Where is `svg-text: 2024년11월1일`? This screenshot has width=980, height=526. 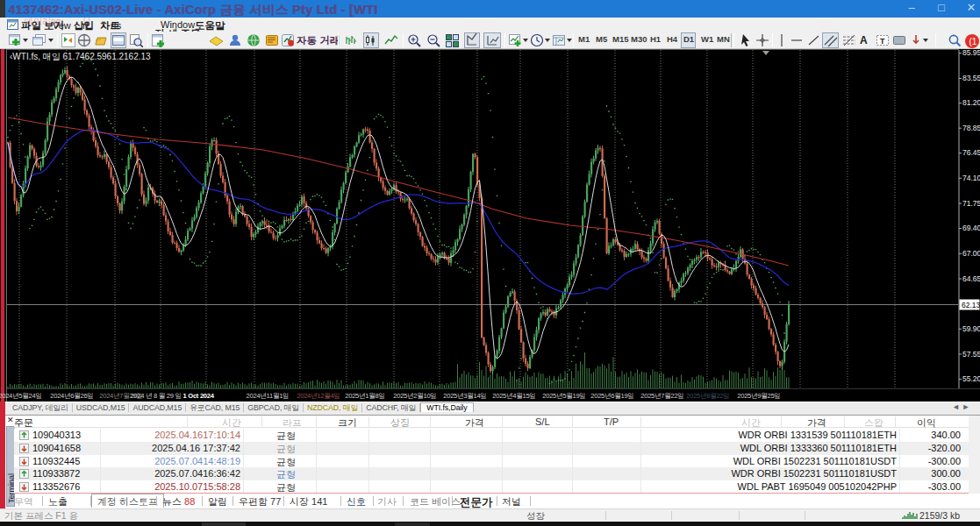
svg-text: 2024년11월1일 is located at coordinates (268, 396).